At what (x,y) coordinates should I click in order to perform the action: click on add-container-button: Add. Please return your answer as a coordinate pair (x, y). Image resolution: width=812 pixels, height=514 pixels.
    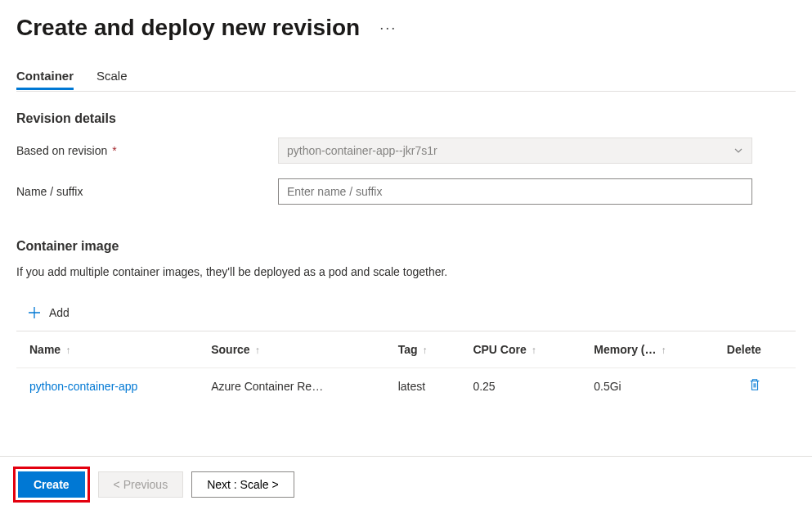
    Looking at the image, I should click on (406, 314).